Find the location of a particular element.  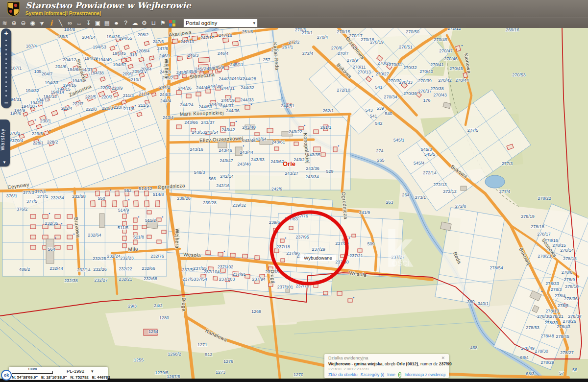

orle-label: Orle is located at coordinates (289, 164).